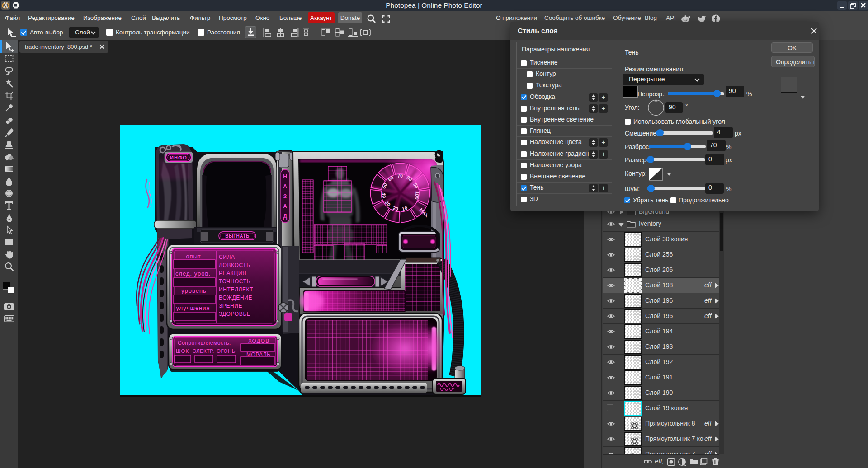  Describe the element at coordinates (384, 195) in the screenshot. I see `svg-text: 40` at that location.